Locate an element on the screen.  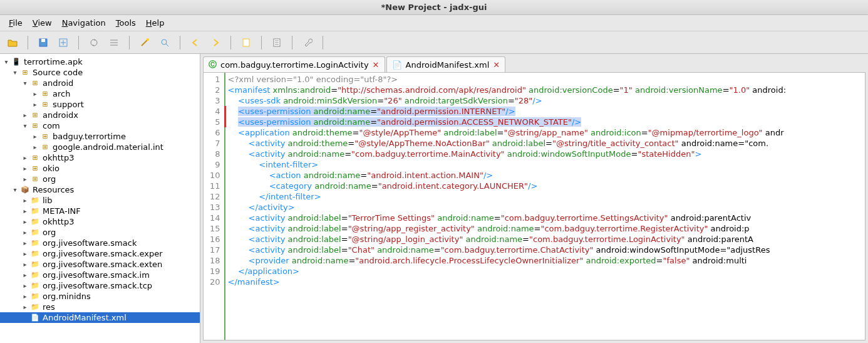
apk-icon: 📱 is located at coordinates (16, 62).